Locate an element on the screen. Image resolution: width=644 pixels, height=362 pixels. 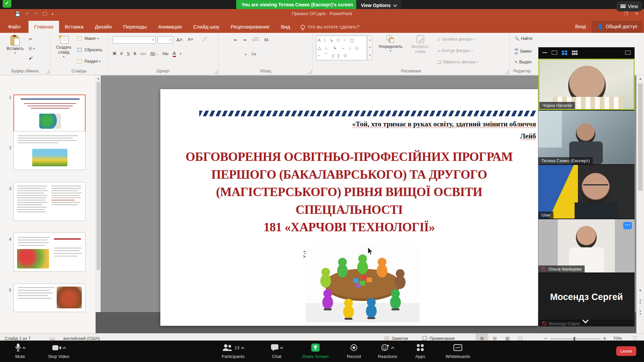
font-dialog-launcher is located at coordinates (216, 72).